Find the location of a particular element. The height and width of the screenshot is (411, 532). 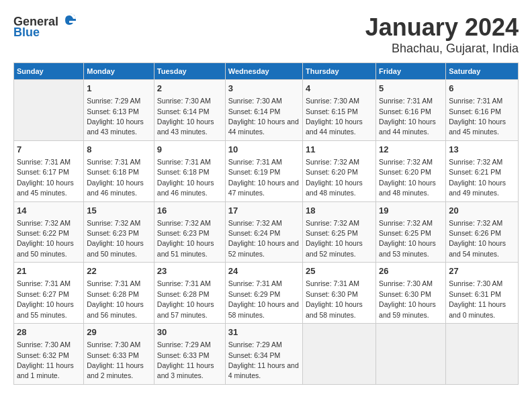

day-number: 5 is located at coordinates (411, 89).